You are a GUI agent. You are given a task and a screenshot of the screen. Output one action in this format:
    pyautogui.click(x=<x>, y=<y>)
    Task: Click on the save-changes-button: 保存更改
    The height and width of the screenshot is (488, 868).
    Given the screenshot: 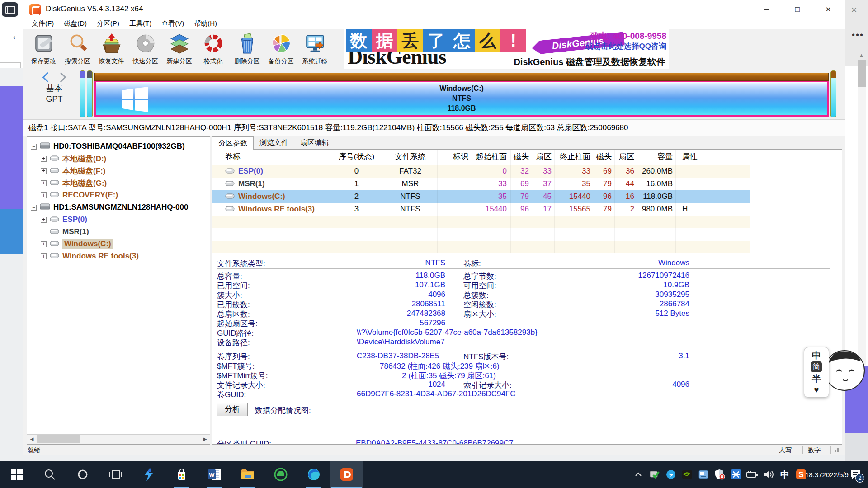 What is the action you would take?
    pyautogui.click(x=43, y=49)
    